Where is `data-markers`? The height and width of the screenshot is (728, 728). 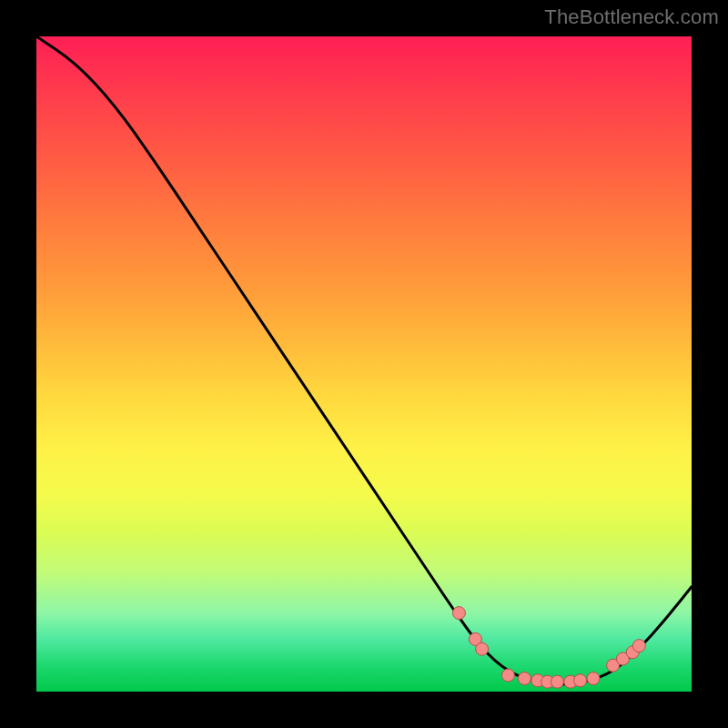
data-markers is located at coordinates (549, 648).